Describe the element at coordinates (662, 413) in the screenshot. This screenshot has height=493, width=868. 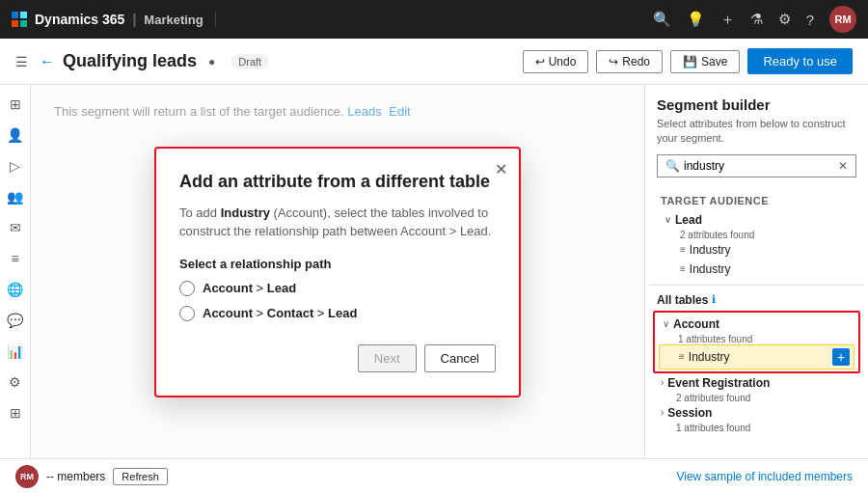
I see `session-chevron-icon: ›` at that location.